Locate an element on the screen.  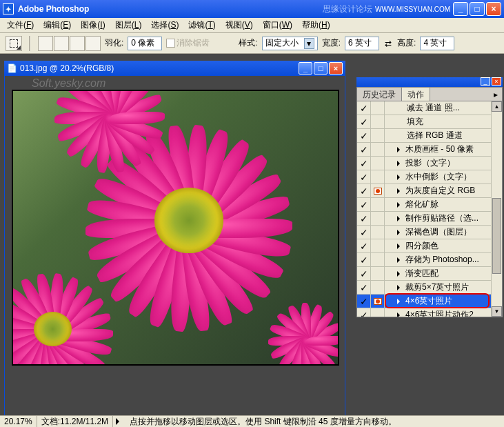
maximize-button: □ is located at coordinates (477, 9).